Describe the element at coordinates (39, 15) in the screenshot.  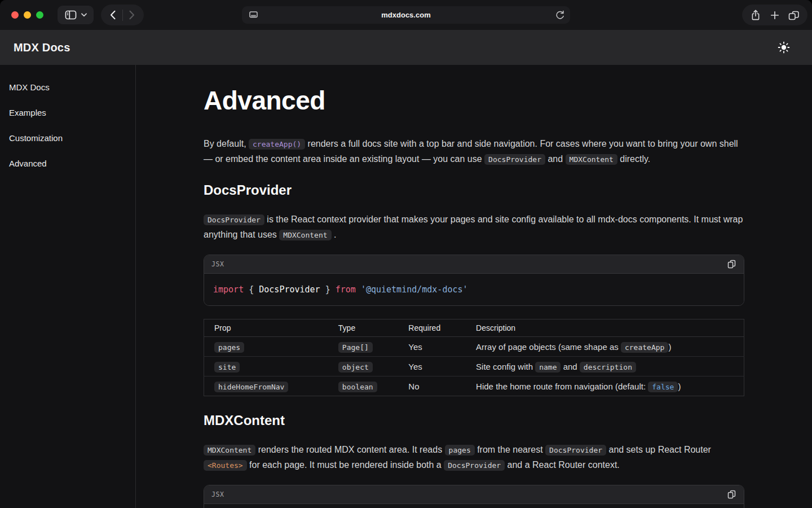
I see `zoom-window-button` at that location.